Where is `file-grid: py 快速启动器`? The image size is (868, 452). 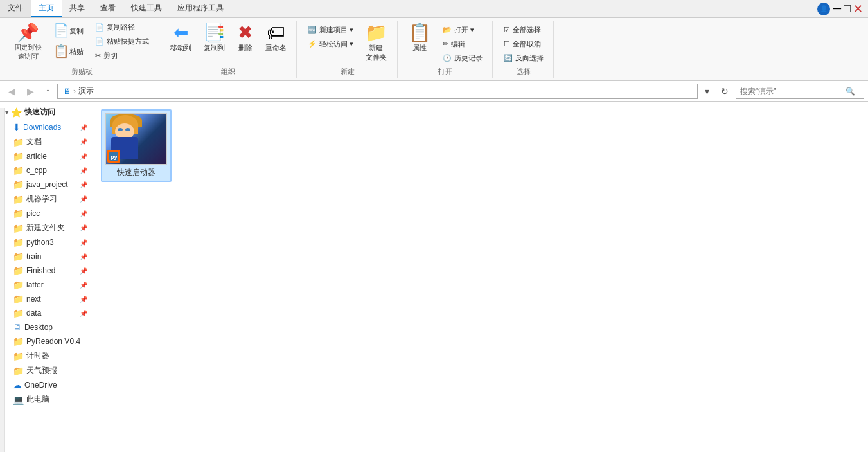
file-grid: py 快速启动器 is located at coordinates (481, 145).